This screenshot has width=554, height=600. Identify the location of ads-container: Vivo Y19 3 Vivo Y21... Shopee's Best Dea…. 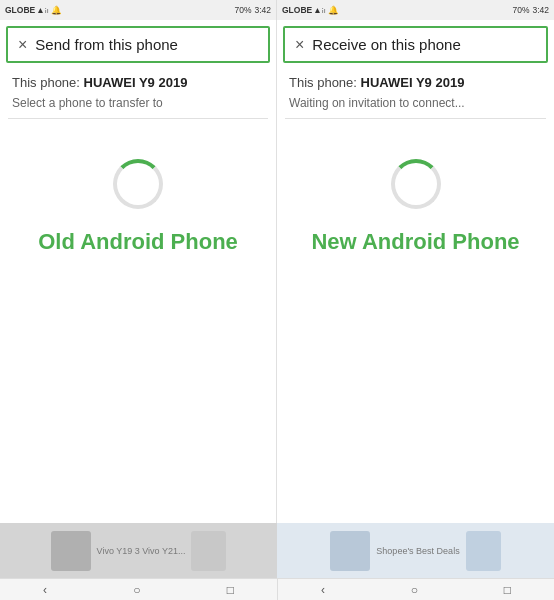
(277, 550).